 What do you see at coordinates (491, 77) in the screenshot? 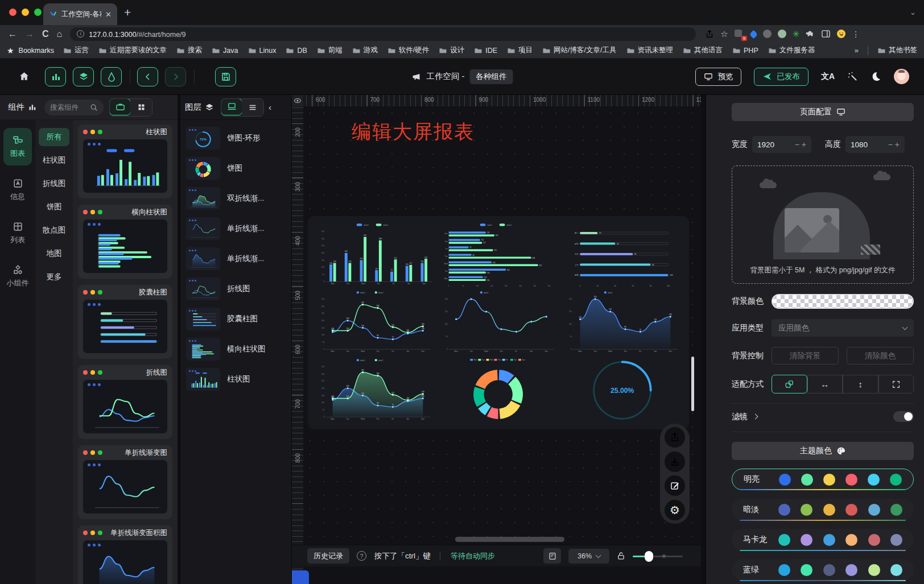
I see `workspace-name-badge: 各种组件` at bounding box center [491, 77].